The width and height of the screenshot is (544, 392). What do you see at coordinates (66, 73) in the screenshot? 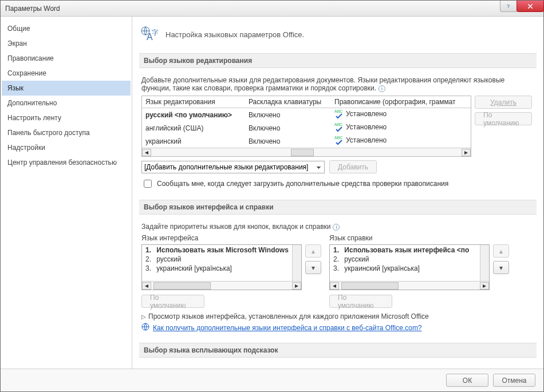
I see `sidebar-item-save: Сохранение` at bounding box center [66, 73].